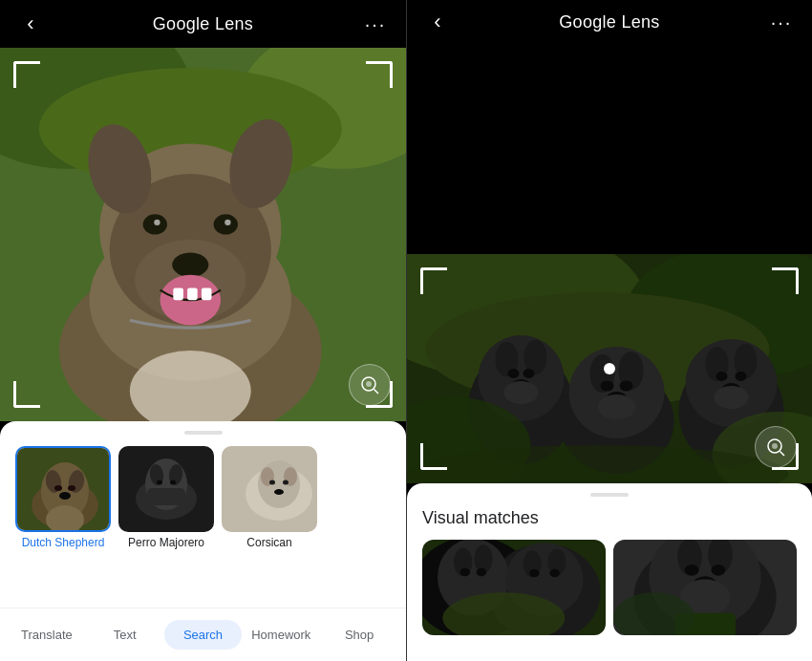  I want to click on results-grid, so click(609, 587).